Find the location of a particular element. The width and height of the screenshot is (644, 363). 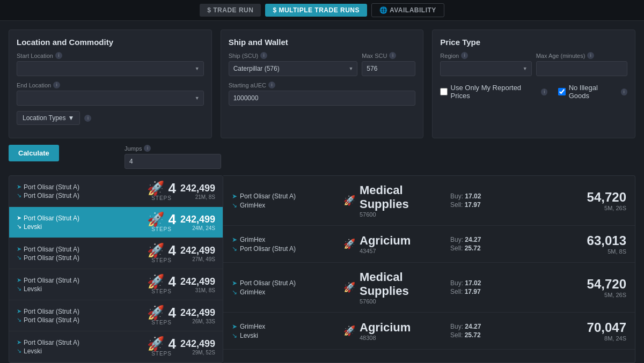

detail-from-loc: ➤ Port Olisar (Strut A) is located at coordinates (286, 196).